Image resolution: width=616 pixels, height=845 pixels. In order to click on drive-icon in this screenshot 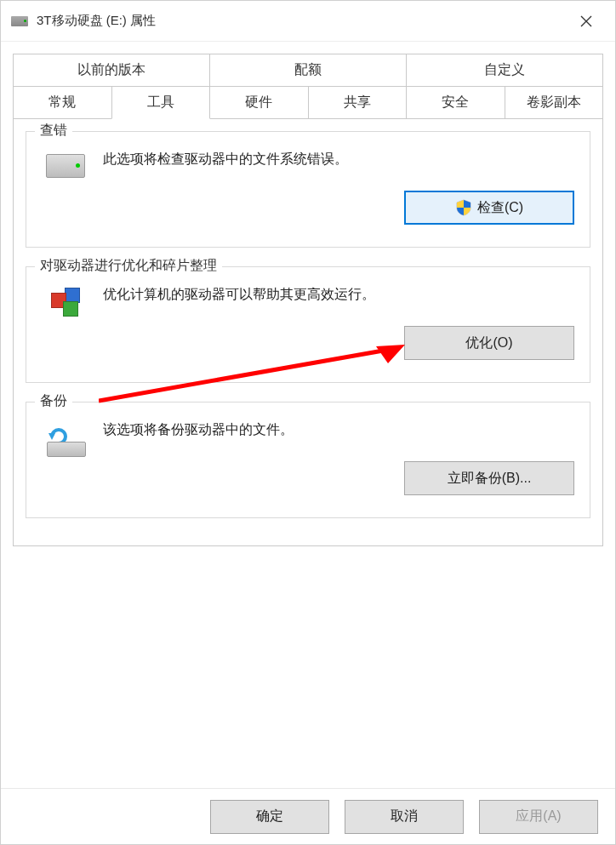, I will do `click(20, 21)`.